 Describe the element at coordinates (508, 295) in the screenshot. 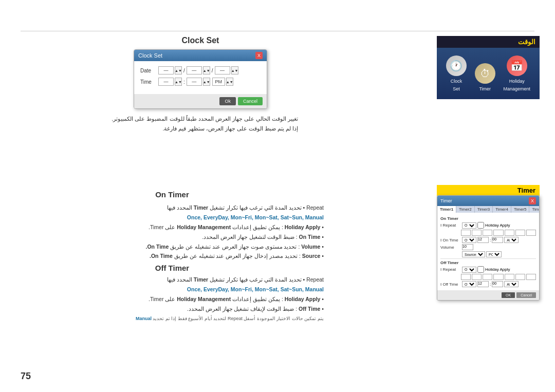

I see `timer-ok-button: OK` at that location.